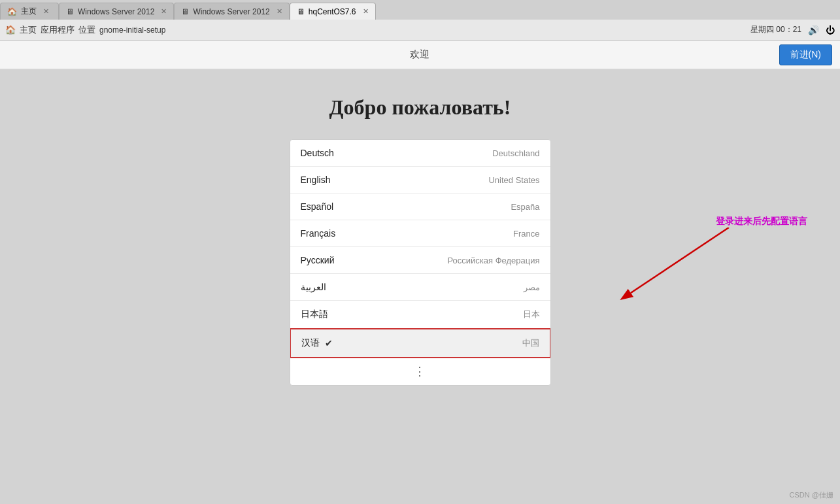 This screenshot has height=504, width=840. I want to click on check-mark-icon: ✔, so click(329, 343).